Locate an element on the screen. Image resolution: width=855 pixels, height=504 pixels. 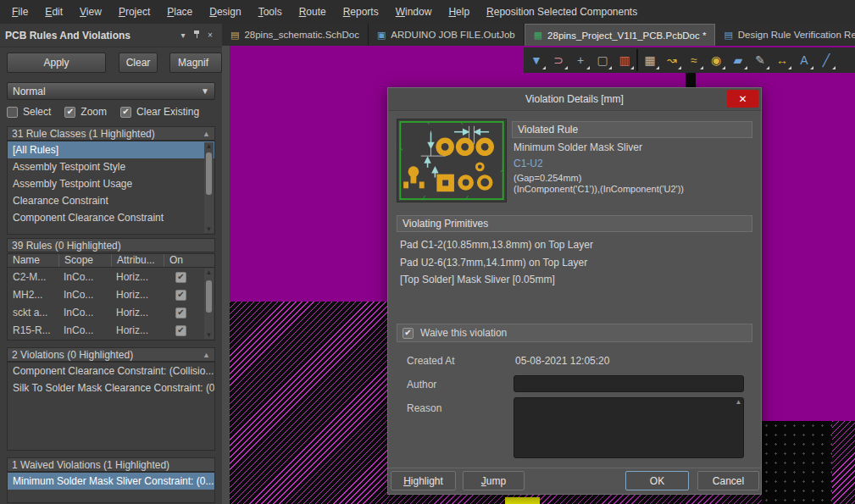
checkbox-select: Select is located at coordinates (29, 112).